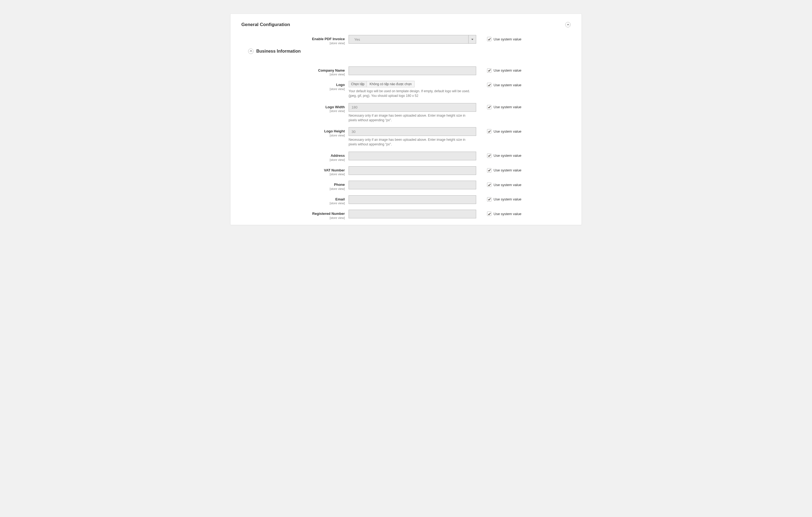 This screenshot has width=812, height=517. I want to click on logo-height-input, so click(412, 131).